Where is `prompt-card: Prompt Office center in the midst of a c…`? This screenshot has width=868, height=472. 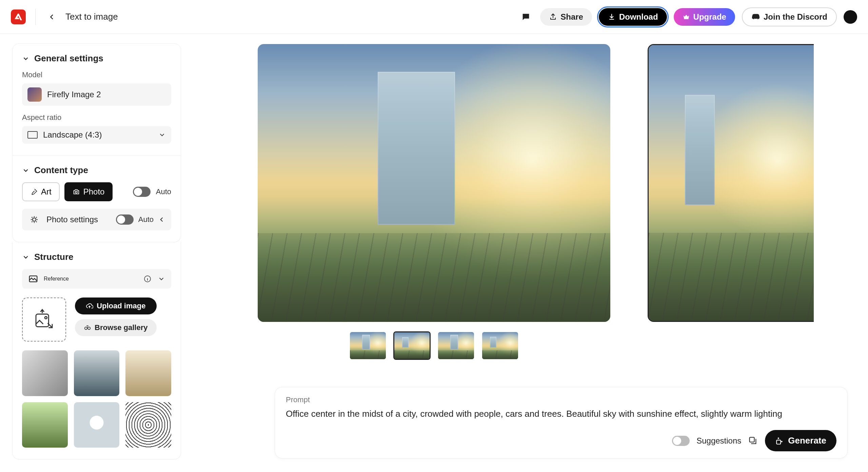 prompt-card: Prompt Office center in the midst of a c… is located at coordinates (561, 423).